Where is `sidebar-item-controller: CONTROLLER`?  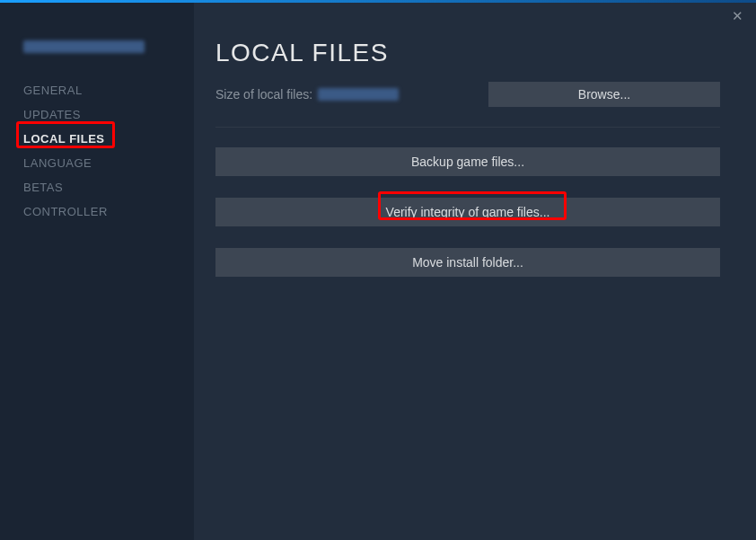
sidebar-item-controller: CONTROLLER is located at coordinates (97, 212).